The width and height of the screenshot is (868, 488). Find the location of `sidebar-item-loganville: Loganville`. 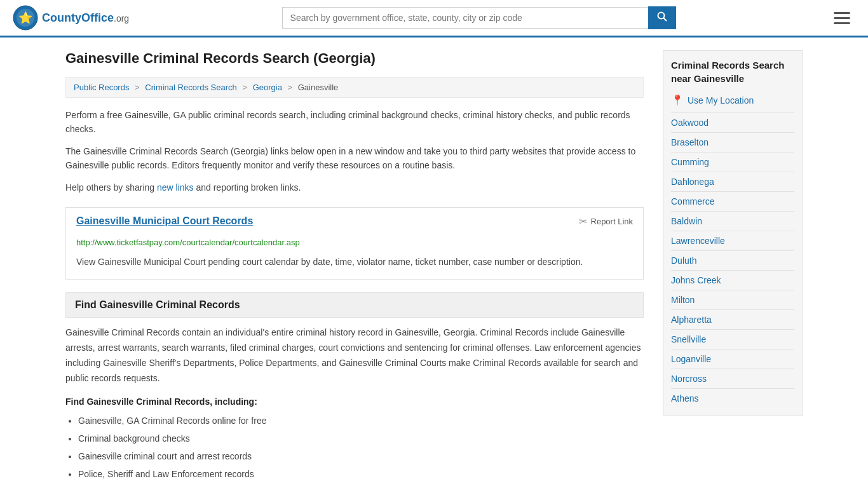

sidebar-item-loganville: Loganville is located at coordinates (733, 358).